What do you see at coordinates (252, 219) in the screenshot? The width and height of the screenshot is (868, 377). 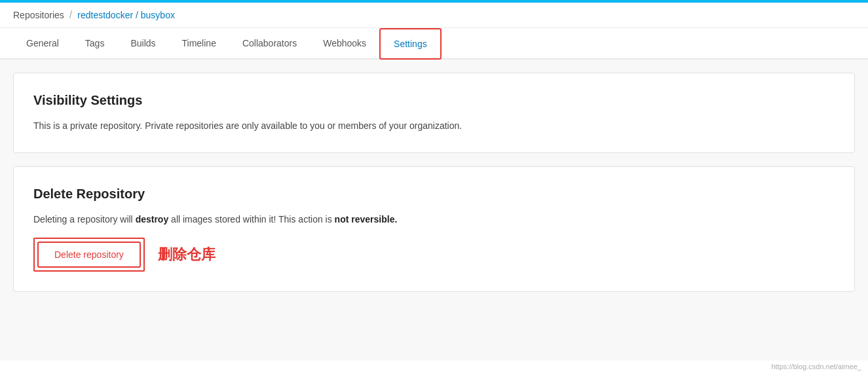 I see `delete-warning-part2: all images stored within it! This action…` at bounding box center [252, 219].